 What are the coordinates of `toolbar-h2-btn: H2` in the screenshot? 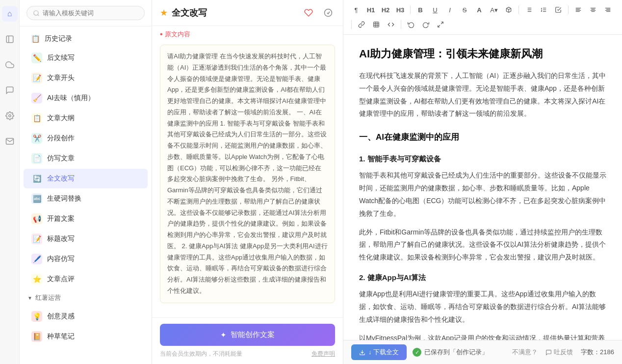 It's located at (386, 10).